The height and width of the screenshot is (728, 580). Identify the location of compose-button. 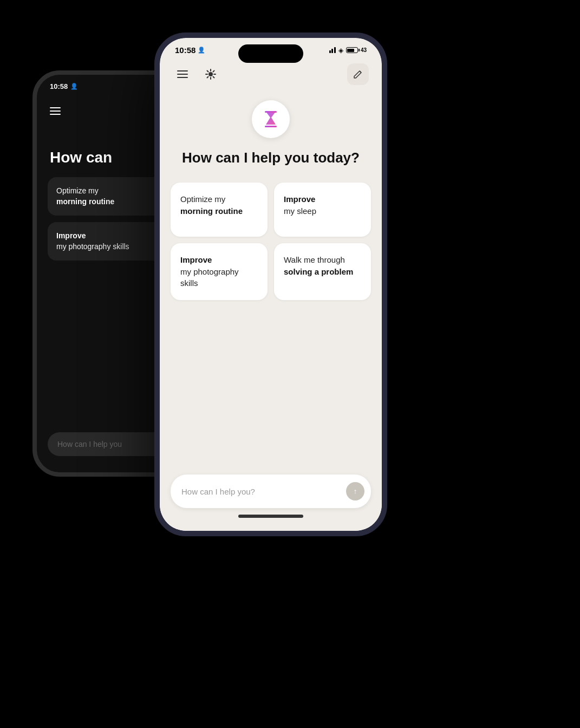
(358, 74).